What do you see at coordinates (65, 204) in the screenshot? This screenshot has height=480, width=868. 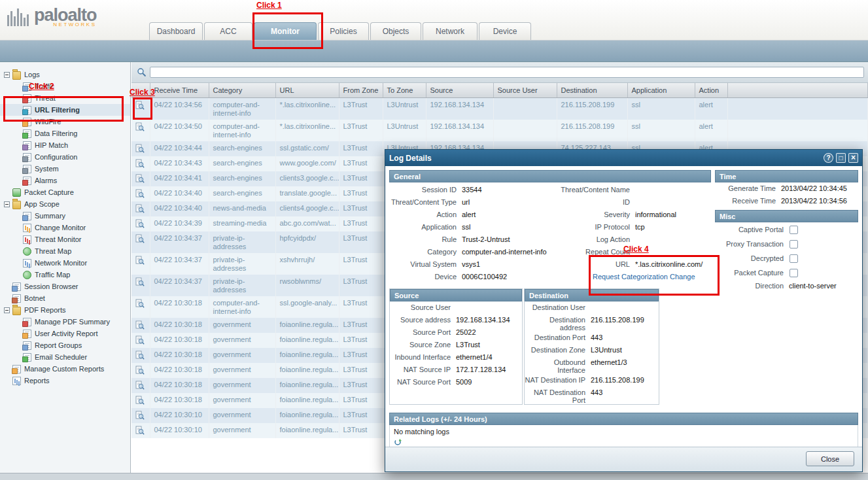 I see `sidebar-item-app-scope: App Scope` at bounding box center [65, 204].